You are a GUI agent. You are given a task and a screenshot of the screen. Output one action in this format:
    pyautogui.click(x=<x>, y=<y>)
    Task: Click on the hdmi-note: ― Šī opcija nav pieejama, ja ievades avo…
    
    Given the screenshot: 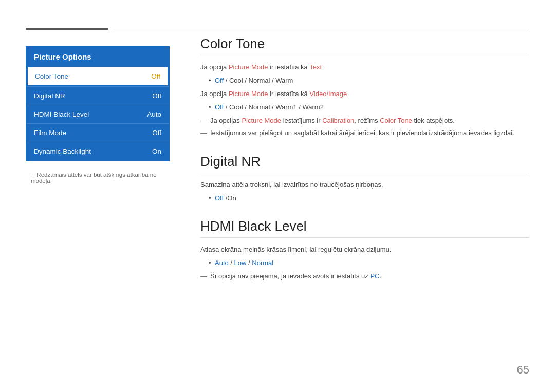 What is the action you would take?
    pyautogui.click(x=365, y=276)
    